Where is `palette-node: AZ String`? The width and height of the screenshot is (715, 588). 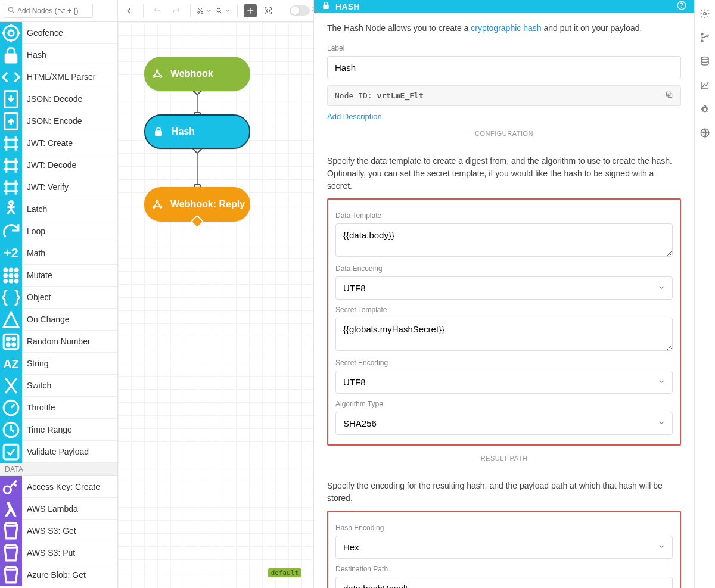 palette-node: AZ String is located at coordinates (58, 363).